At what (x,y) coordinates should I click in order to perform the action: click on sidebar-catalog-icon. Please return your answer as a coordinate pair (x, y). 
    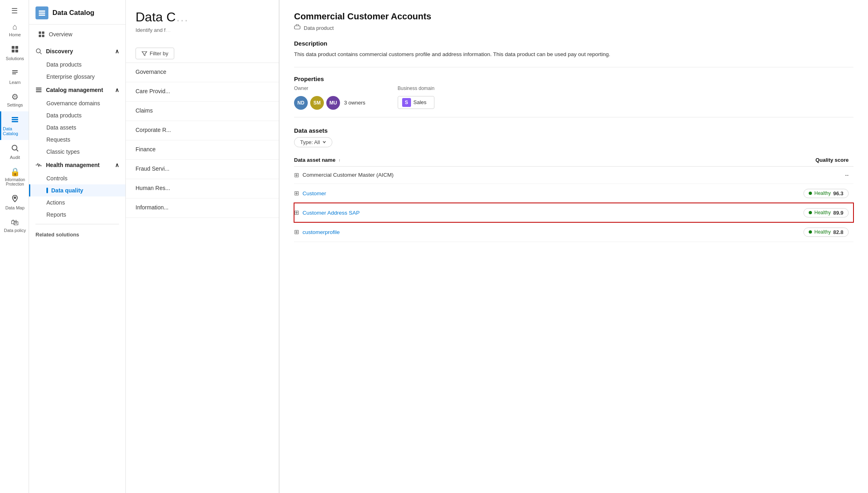
    Looking at the image, I should click on (42, 13).